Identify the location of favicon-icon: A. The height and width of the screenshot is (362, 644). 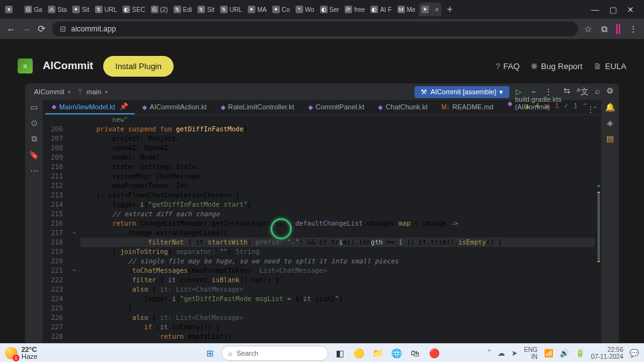
(52, 9).